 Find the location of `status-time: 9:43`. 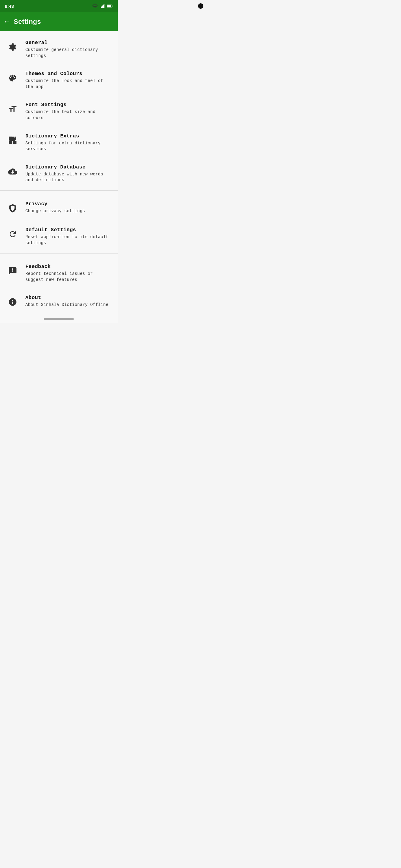

status-time: 9:43 is located at coordinates (9, 6).